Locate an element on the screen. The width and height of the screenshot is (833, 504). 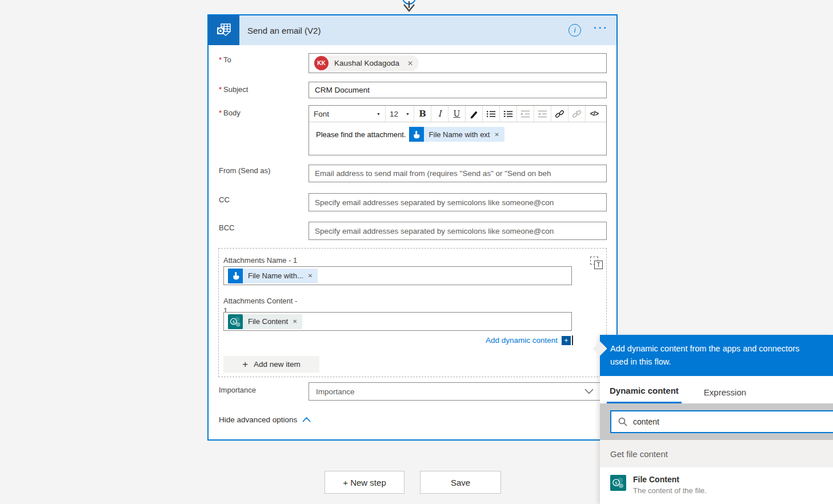
bullet-list-icon is located at coordinates (491, 114).